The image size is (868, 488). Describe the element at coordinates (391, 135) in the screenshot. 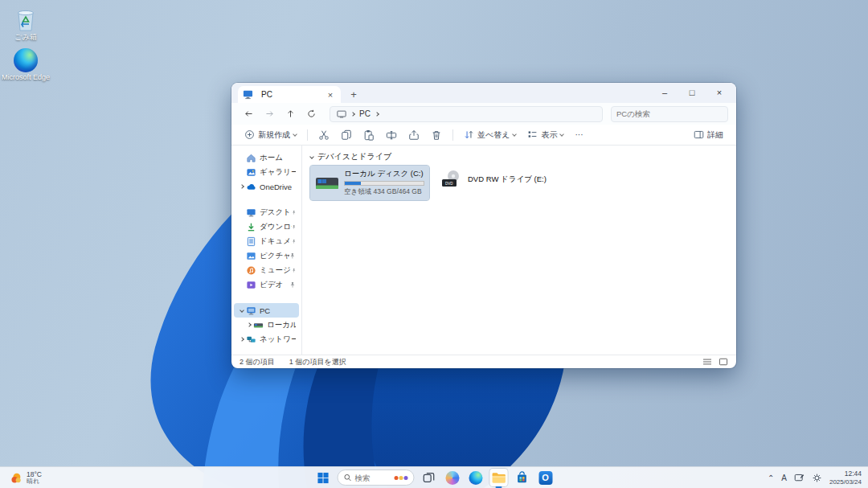

I see `rename-button` at that location.